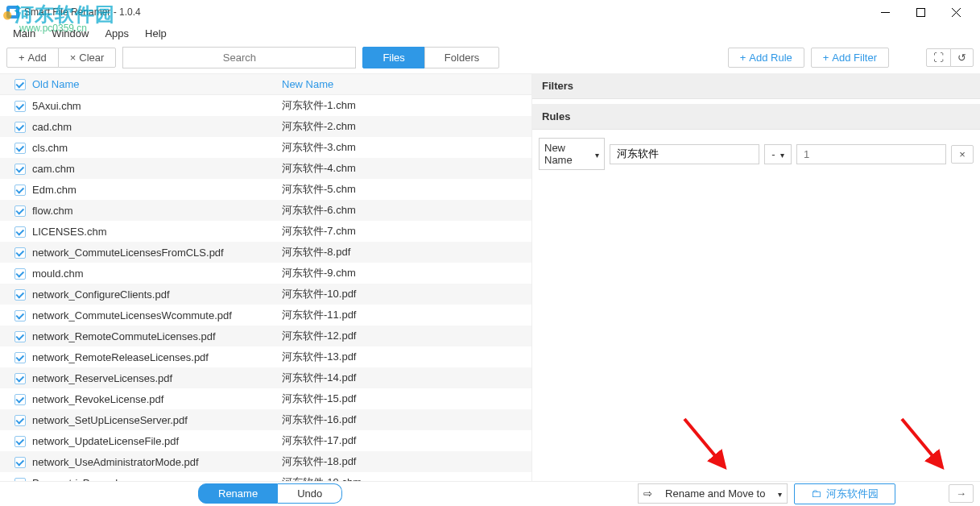  Describe the element at coordinates (407, 106) in the screenshot. I see `new-name-cell: 河东软件-1.chm` at that location.